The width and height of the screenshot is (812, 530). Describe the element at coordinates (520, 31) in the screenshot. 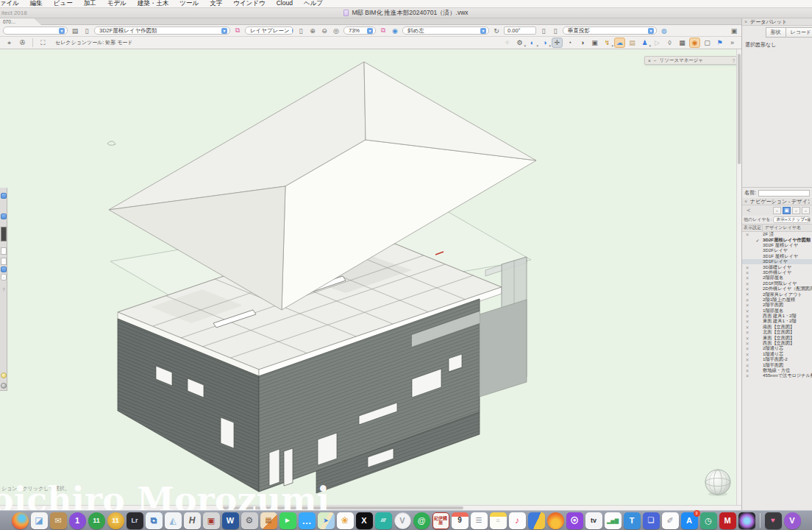

I see `rotation-angle-field: 0.00°` at that location.